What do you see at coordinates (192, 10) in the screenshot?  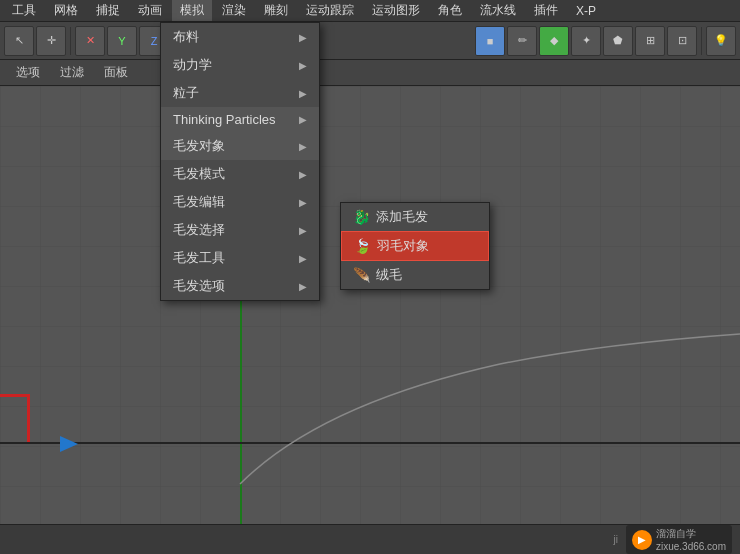 I see `menu-simulate: 模拟` at bounding box center [192, 10].